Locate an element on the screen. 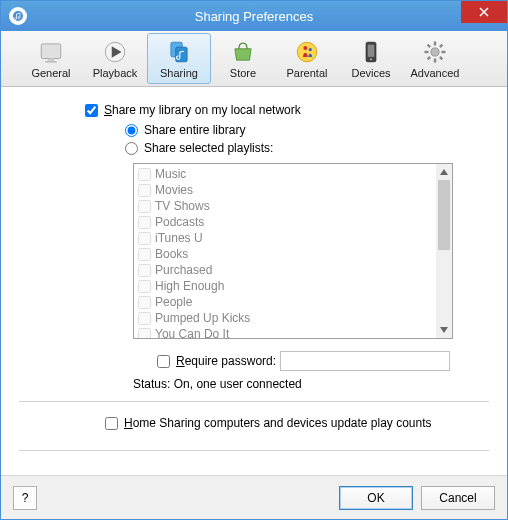  tab-label: Playback is located at coordinates (116, 73).